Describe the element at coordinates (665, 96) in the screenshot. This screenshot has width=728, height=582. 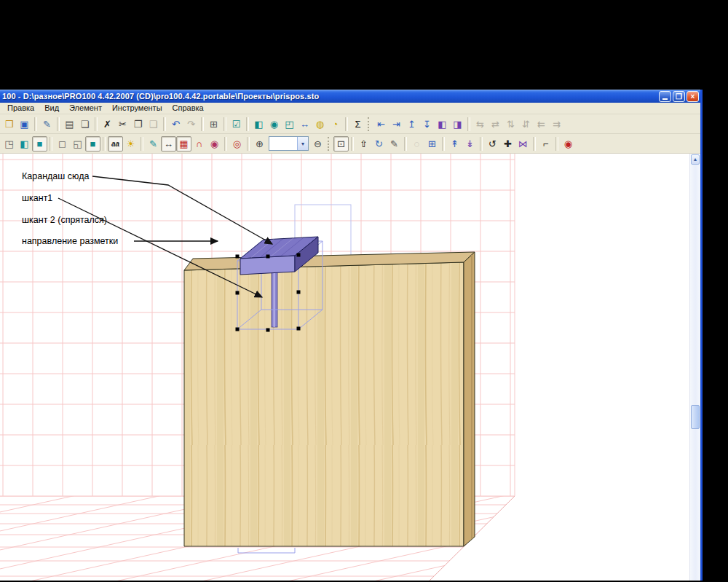
I see `minimize-button` at that location.